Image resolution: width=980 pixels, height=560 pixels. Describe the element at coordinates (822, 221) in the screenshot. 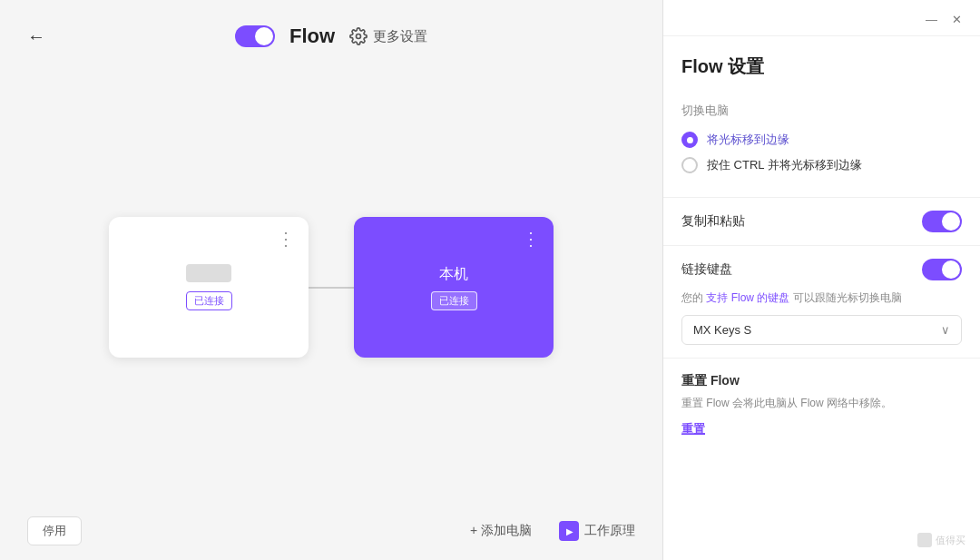

I see `copy-paste-row: 复制和粘贴` at that location.